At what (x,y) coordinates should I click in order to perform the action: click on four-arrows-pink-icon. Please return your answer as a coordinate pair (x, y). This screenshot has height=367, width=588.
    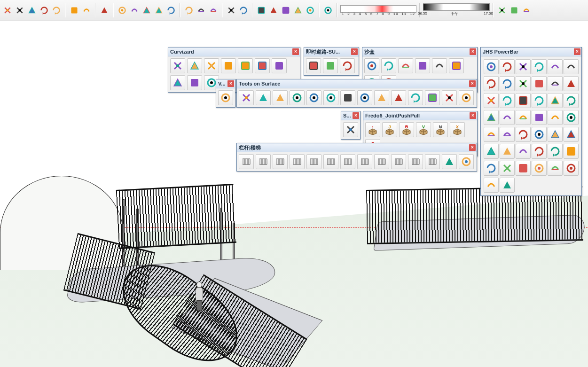
    Looking at the image, I should click on (20, 10).